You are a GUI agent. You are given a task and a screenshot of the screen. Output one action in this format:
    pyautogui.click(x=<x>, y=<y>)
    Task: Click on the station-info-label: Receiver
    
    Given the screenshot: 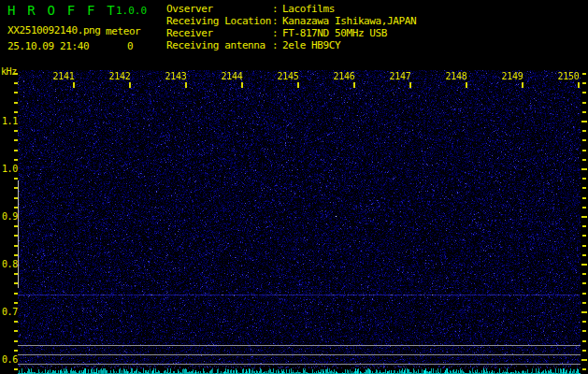 What is the action you would take?
    pyautogui.click(x=219, y=34)
    